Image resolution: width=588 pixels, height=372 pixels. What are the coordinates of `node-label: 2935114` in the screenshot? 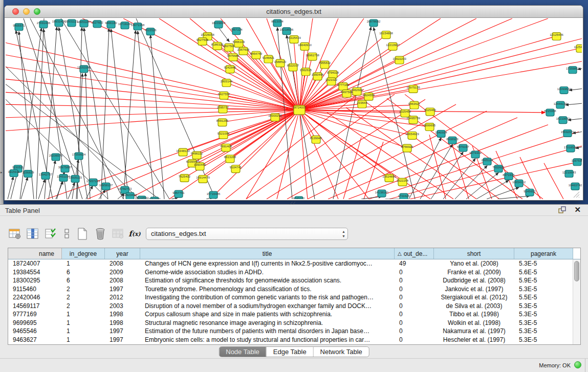 It's located at (488, 160).